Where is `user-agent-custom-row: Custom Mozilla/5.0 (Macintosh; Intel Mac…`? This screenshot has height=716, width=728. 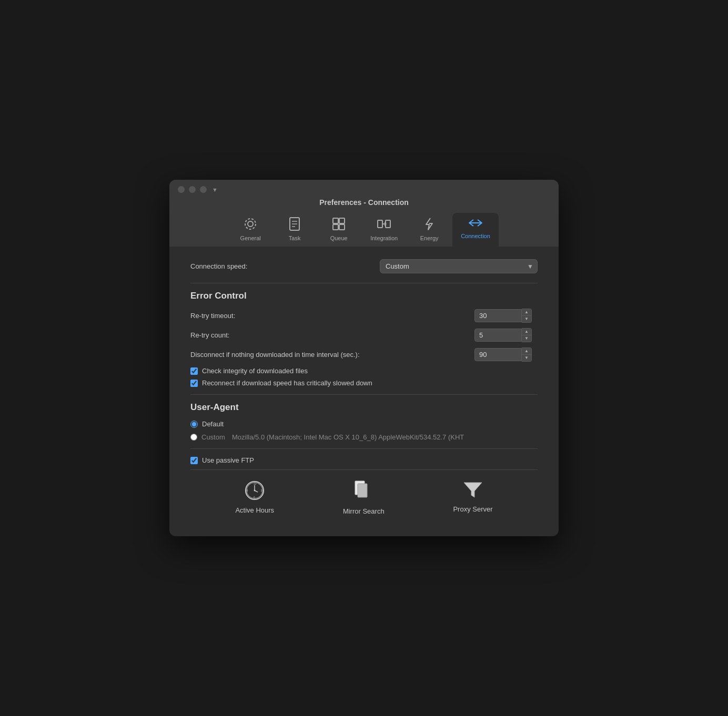
user-agent-custom-row: Custom Mozilla/5.0 (Macintosh; Intel Mac… is located at coordinates (364, 437).